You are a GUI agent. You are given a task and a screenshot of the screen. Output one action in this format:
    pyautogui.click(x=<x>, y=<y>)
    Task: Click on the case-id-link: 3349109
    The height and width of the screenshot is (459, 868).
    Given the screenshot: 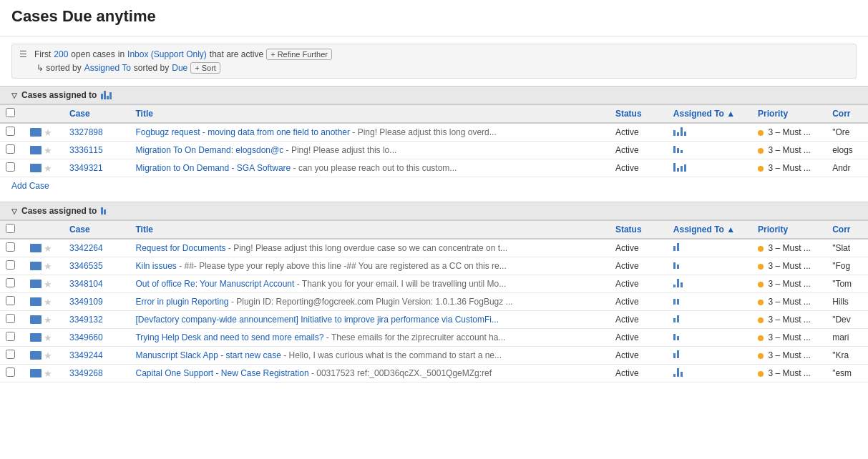 What is the action you would take?
    pyautogui.click(x=86, y=302)
    